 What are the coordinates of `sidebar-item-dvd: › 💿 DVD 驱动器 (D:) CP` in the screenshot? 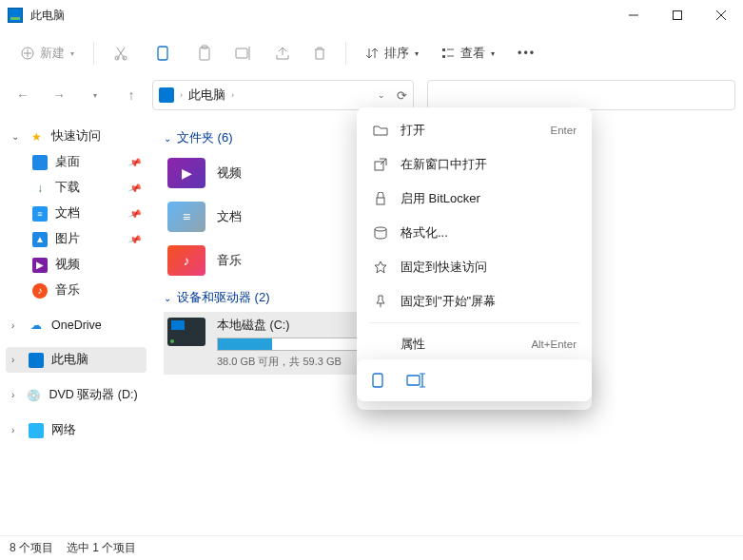 It's located at (76, 396).